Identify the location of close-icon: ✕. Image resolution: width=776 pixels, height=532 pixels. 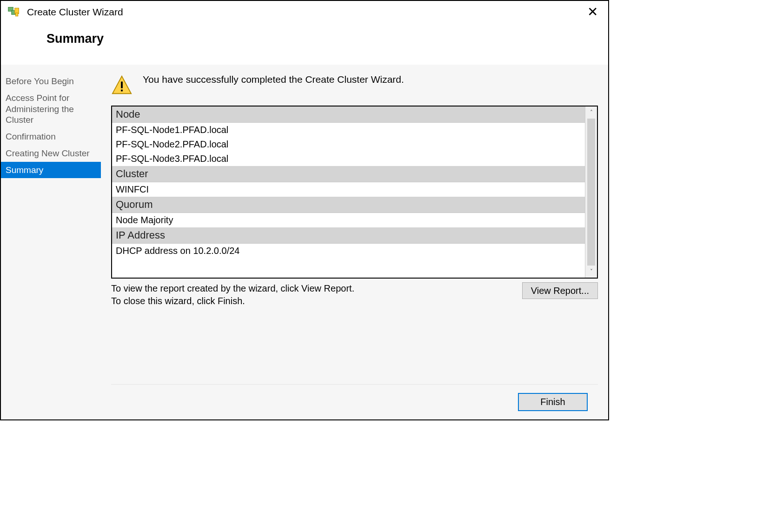
(592, 12).